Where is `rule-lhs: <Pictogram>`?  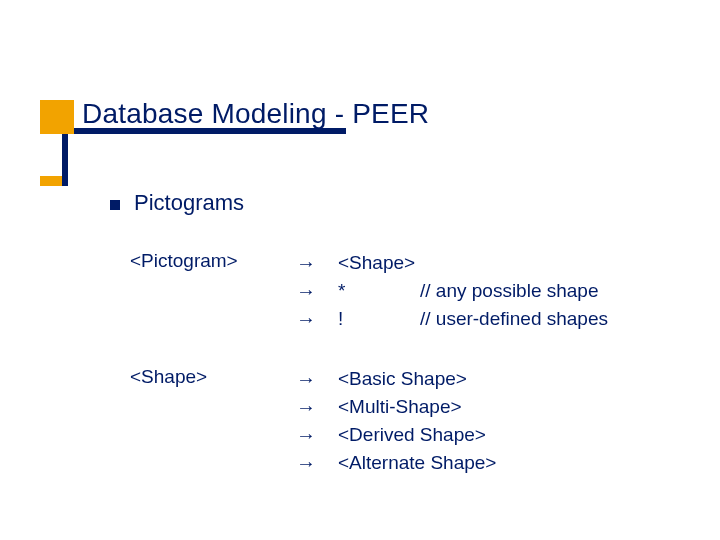 rule-lhs: <Pictogram> is located at coordinates (210, 291).